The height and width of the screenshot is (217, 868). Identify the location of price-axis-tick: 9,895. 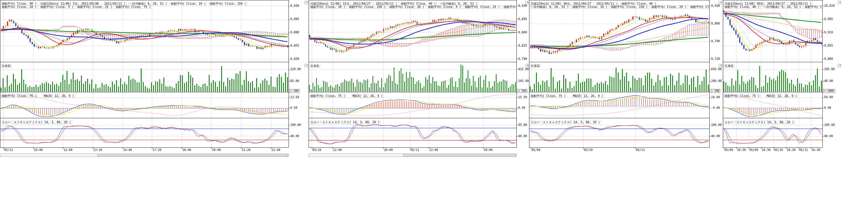
(523, 19).